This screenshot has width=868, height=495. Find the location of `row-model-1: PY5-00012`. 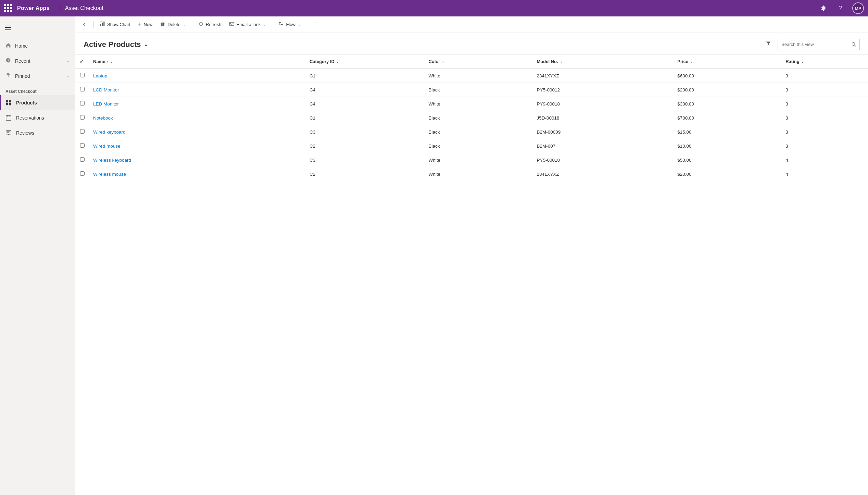

row-model-1: PY5-00012 is located at coordinates (603, 90).